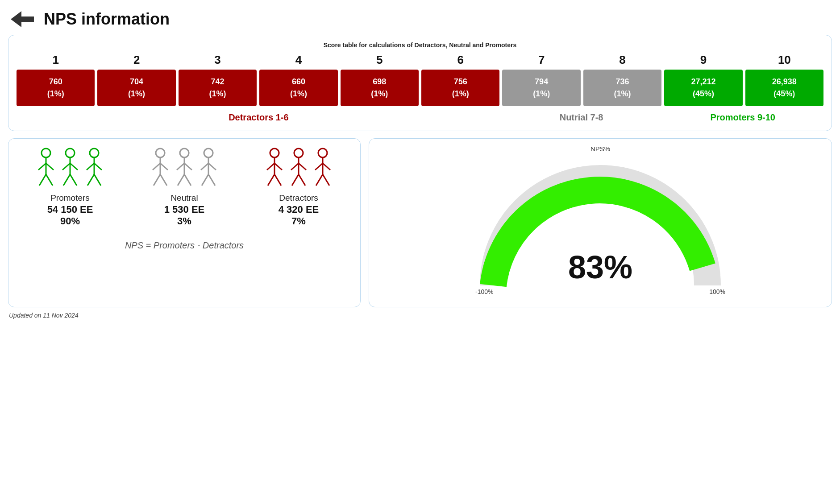  Describe the element at coordinates (743, 118) in the screenshot. I see `promoters-label: Promoters 9-10` at that location.